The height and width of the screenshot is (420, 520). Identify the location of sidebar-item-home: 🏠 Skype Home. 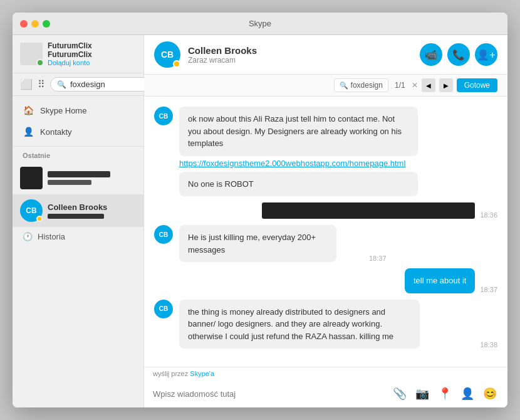
(78, 110).